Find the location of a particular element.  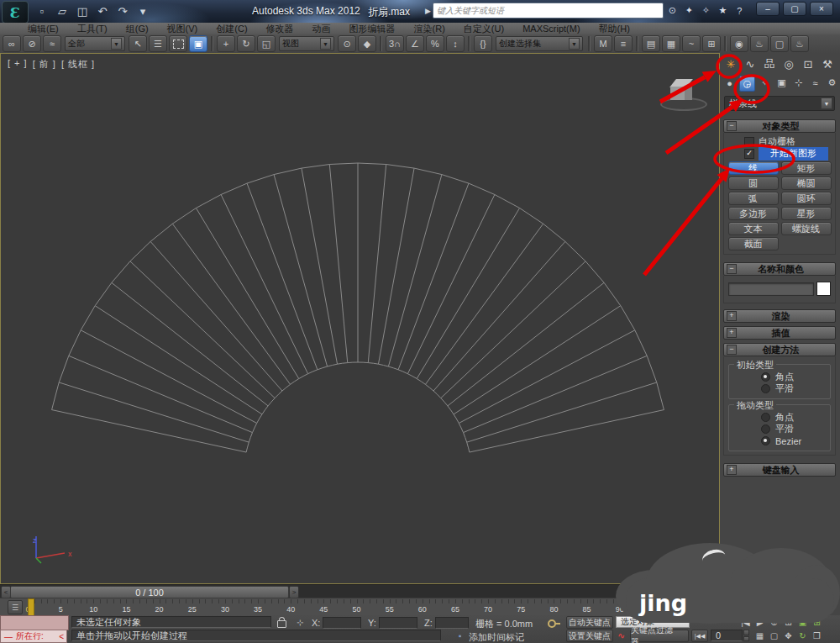

autogrid-row: 自动栅格 is located at coordinates (789, 141).